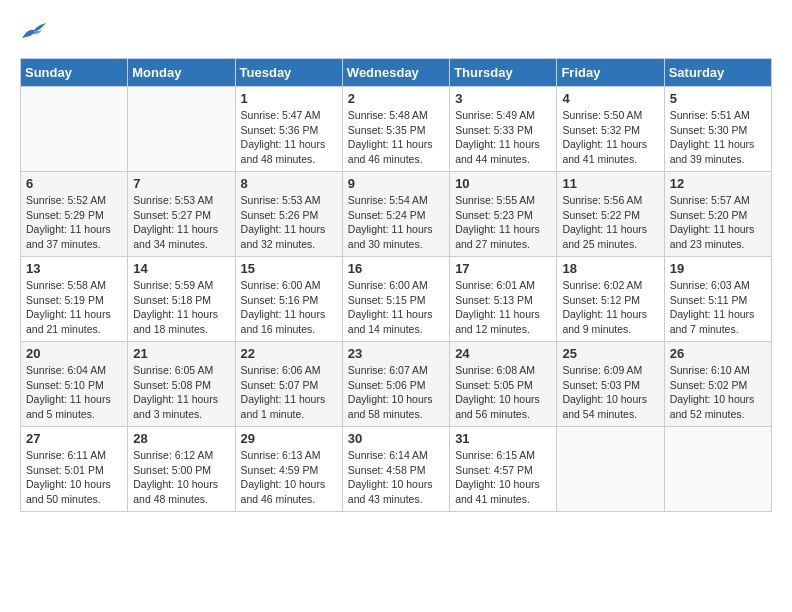 This screenshot has height=612, width=792. What do you see at coordinates (610, 392) in the screenshot?
I see `day-detail: Sunrise: 6:09 AMSunset: 5:03 PMDaylight:…` at bounding box center [610, 392].